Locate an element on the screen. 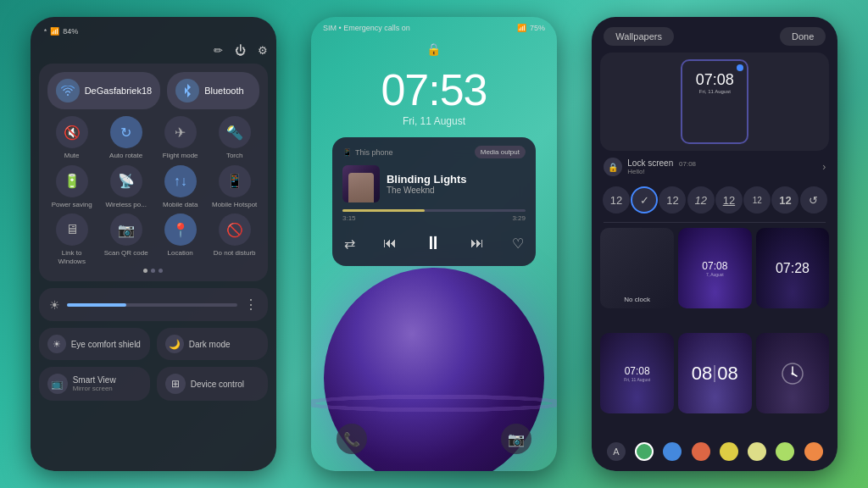 This screenshot has width=868, height=488. mc-phone-icon: 📱 is located at coordinates (348, 152).